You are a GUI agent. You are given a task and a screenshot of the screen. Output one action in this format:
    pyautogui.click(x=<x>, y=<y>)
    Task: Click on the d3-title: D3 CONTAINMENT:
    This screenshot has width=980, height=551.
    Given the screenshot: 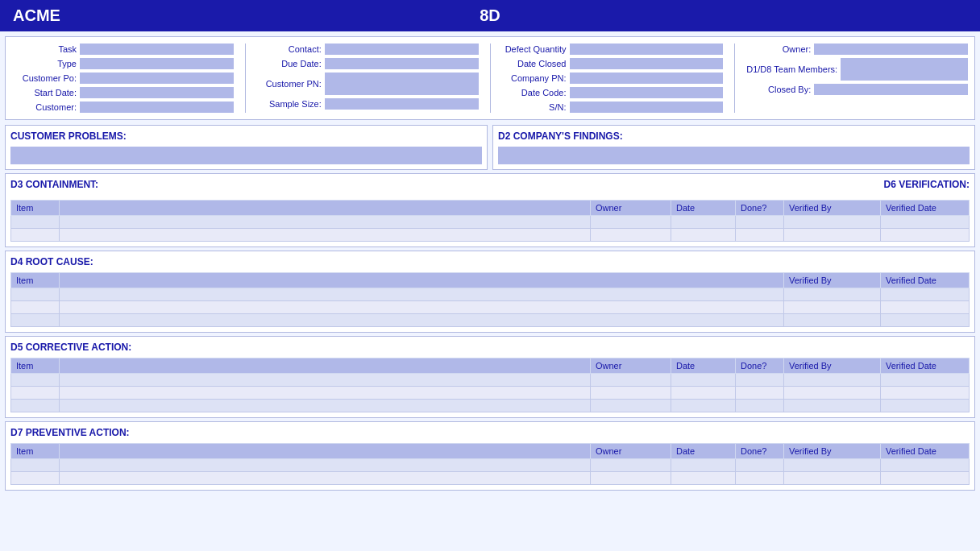 What is the action you would take?
    pyautogui.click(x=55, y=184)
    